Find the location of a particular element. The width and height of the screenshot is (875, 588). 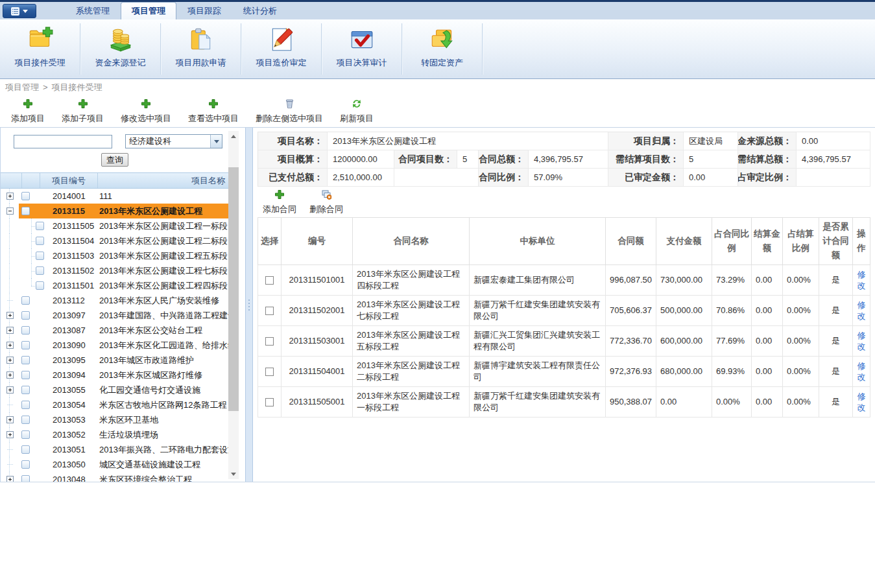

department-select: 经济建设科 is located at coordinates (174, 141).